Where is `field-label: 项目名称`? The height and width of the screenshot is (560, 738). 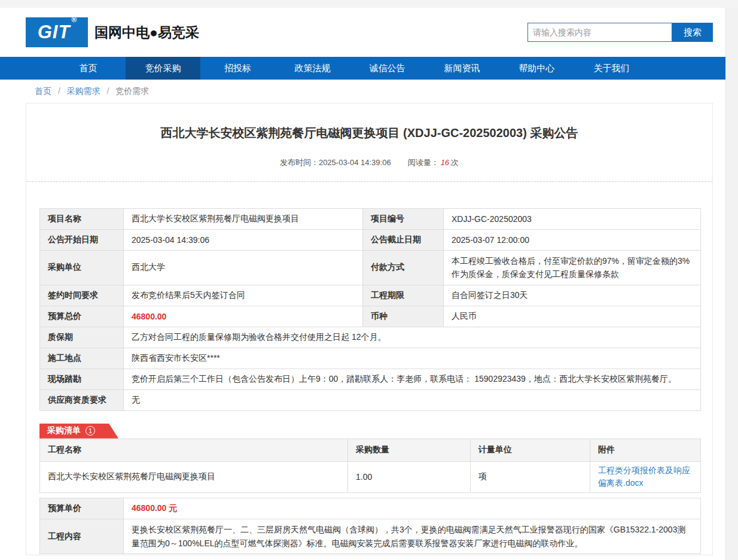 field-label: 项目名称 is located at coordinates (82, 219).